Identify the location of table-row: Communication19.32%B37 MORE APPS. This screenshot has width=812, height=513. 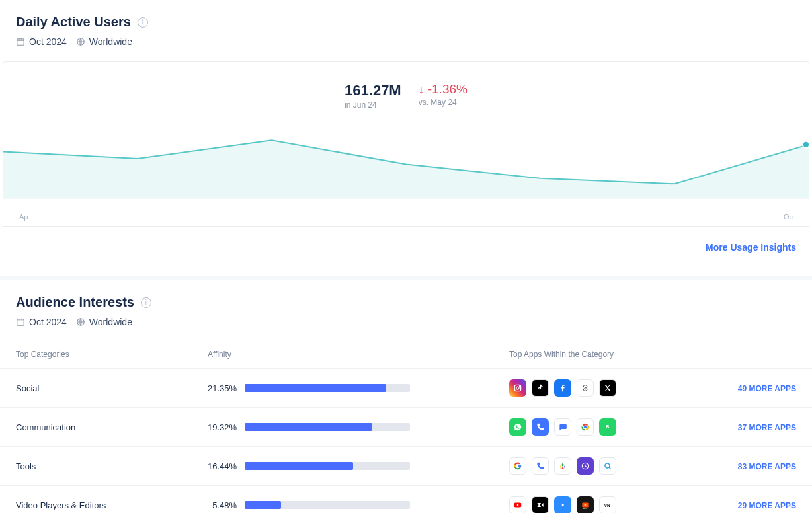
(406, 427).